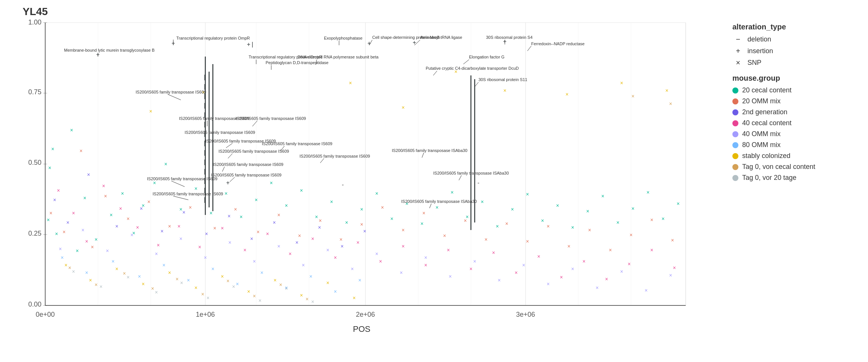  Describe the element at coordinates (487, 57) in the screenshot. I see `svg-text: Elongation factor G` at that location.